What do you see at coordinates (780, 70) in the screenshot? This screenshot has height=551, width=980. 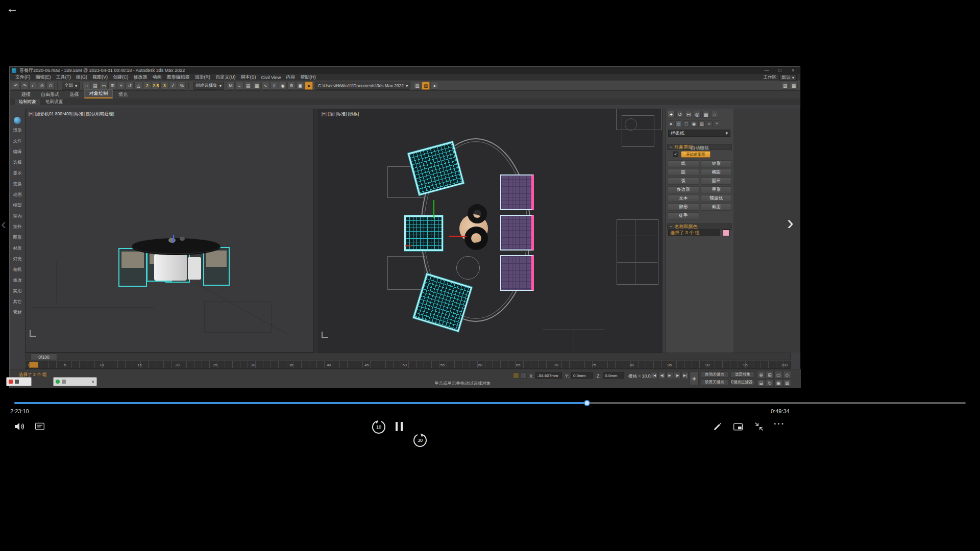 I see `maximize-button: □` at bounding box center [780, 70].